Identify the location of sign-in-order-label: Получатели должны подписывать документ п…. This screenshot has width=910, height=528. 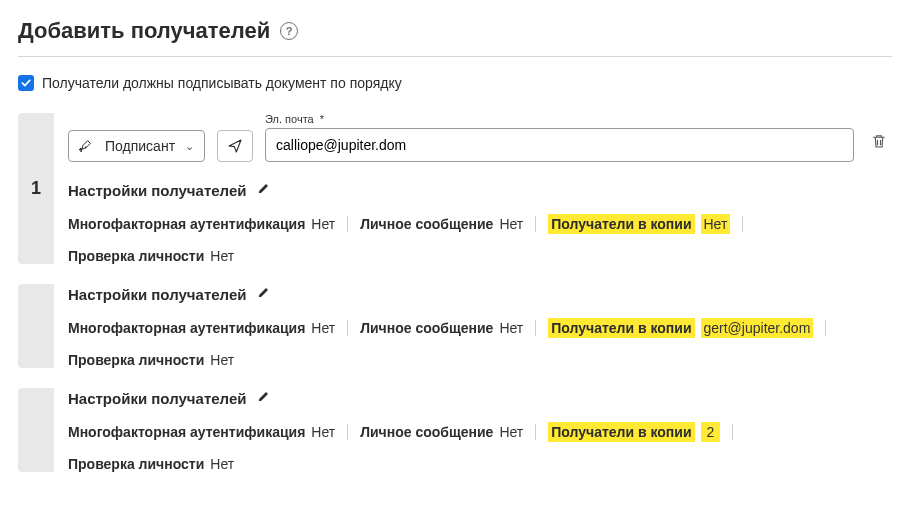
(222, 83).